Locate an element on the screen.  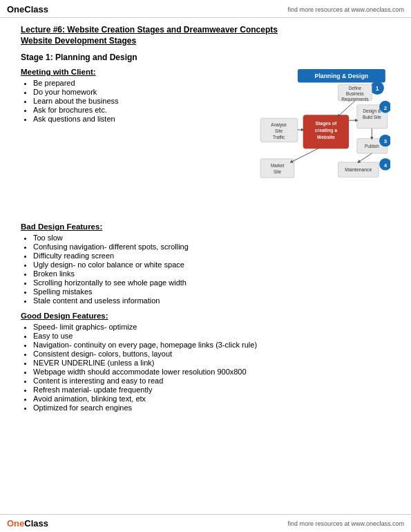
svg-text: Publish is located at coordinates (372, 146).